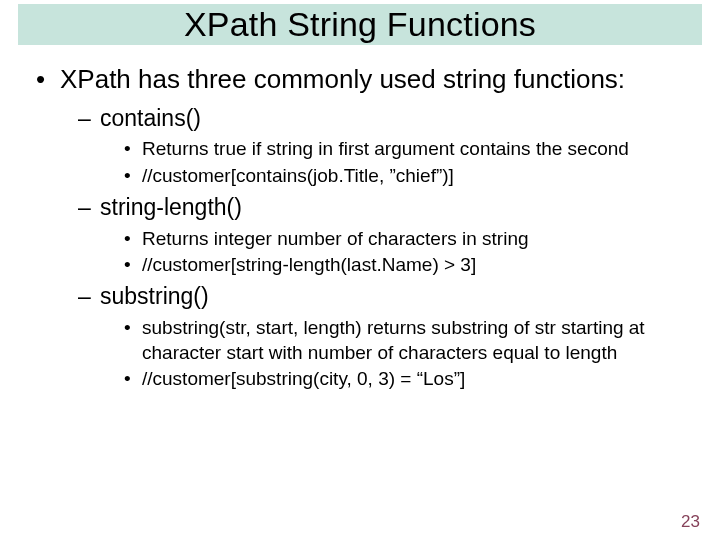  Describe the element at coordinates (690, 522) in the screenshot. I see `slide-number: 23` at that location.